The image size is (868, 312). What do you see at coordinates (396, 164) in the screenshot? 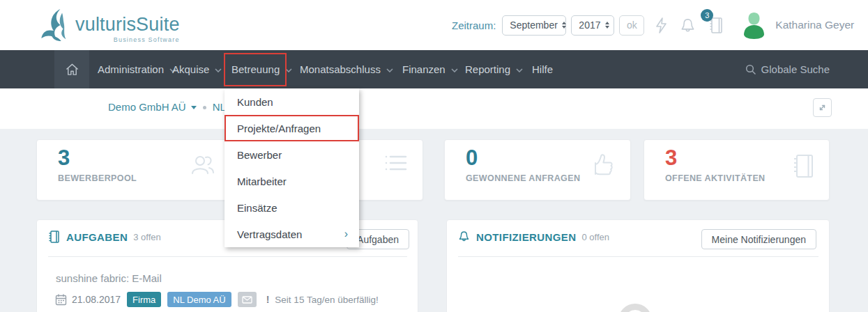
I see `list-icon` at bounding box center [396, 164].